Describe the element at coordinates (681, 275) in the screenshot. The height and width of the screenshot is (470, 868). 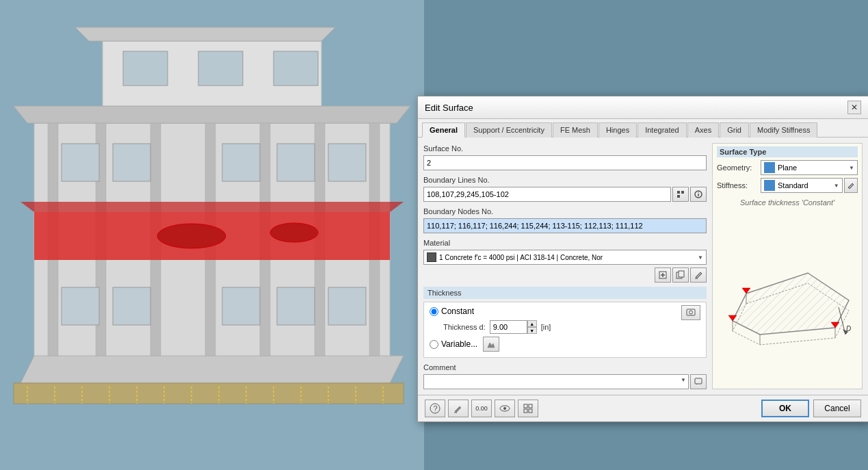
I see `material-copy-btn` at that location.